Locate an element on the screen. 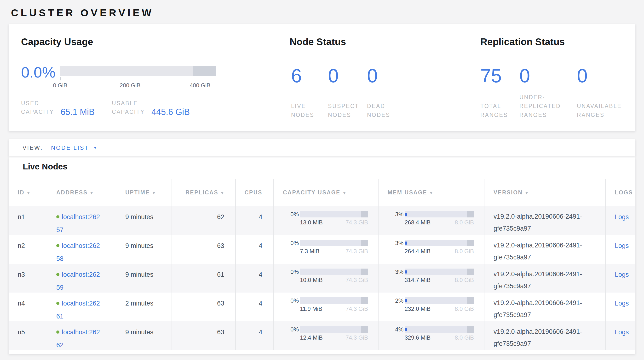 Image resolution: width=644 pixels, height=360 pixels. usage-percent-label: 3% is located at coordinates (391, 243).